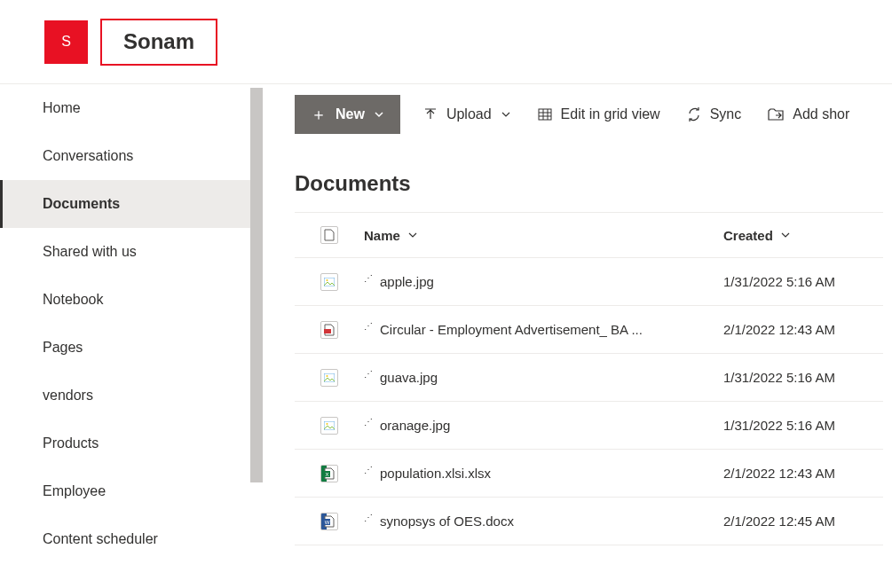  I want to click on sidebar-item-label: Products, so click(71, 443).